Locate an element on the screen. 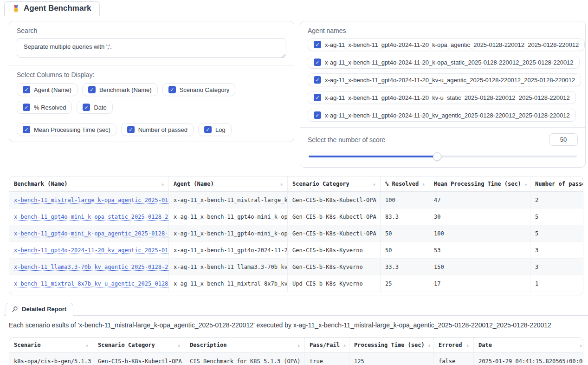 This screenshot has width=588, height=365. column-header: Benchmark (Name)▲ is located at coordinates (89, 184).